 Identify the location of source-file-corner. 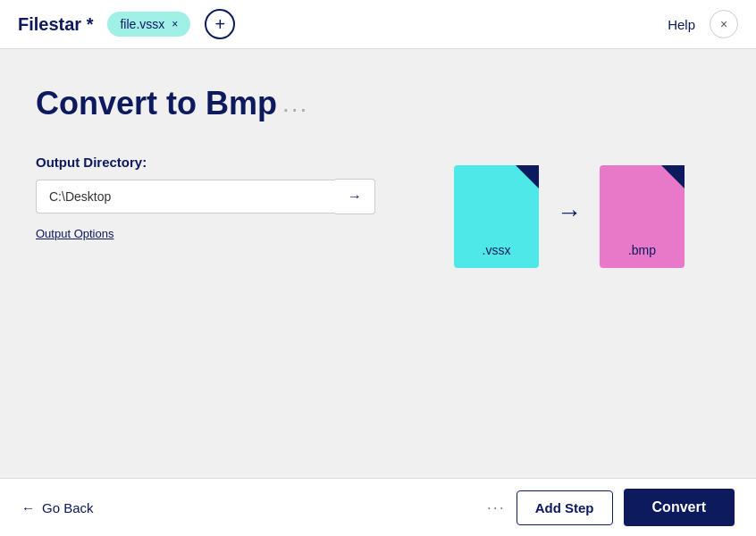
(527, 177).